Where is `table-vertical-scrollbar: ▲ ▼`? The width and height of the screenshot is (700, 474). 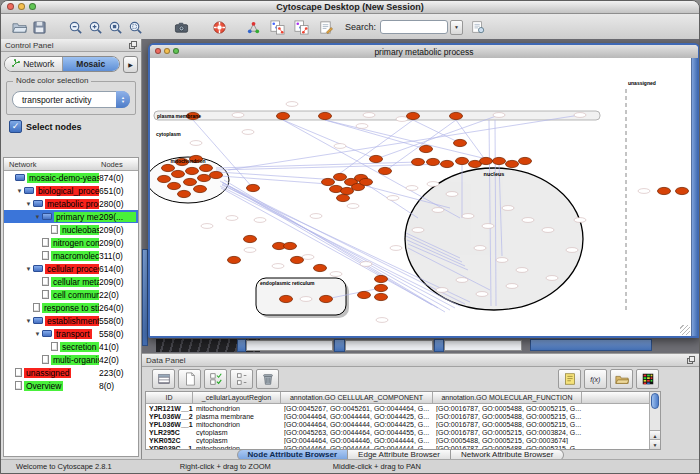
table-vertical-scrollbar: ▲ ▼ is located at coordinates (654, 420).